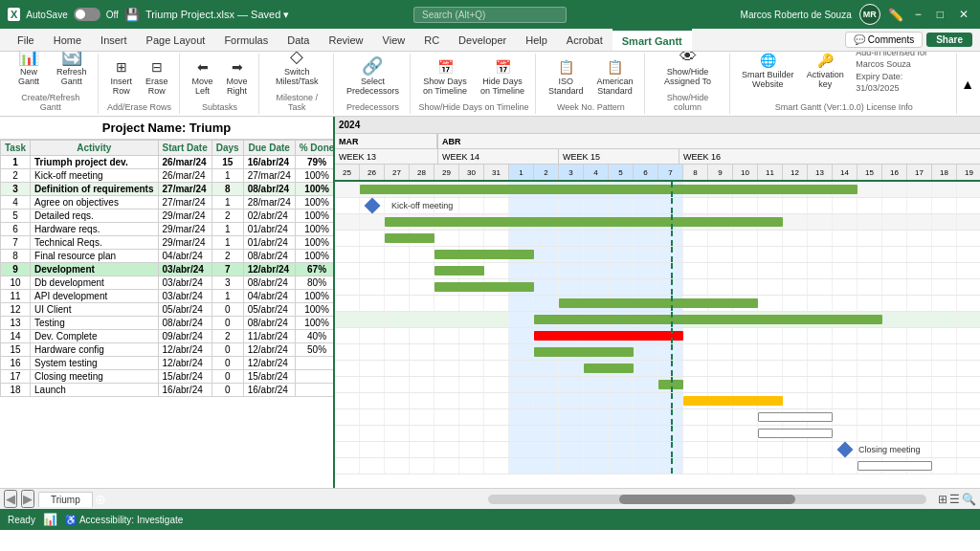 The height and width of the screenshot is (551, 980). Describe the element at coordinates (228, 148) in the screenshot. I see `header-days: Days` at that location.